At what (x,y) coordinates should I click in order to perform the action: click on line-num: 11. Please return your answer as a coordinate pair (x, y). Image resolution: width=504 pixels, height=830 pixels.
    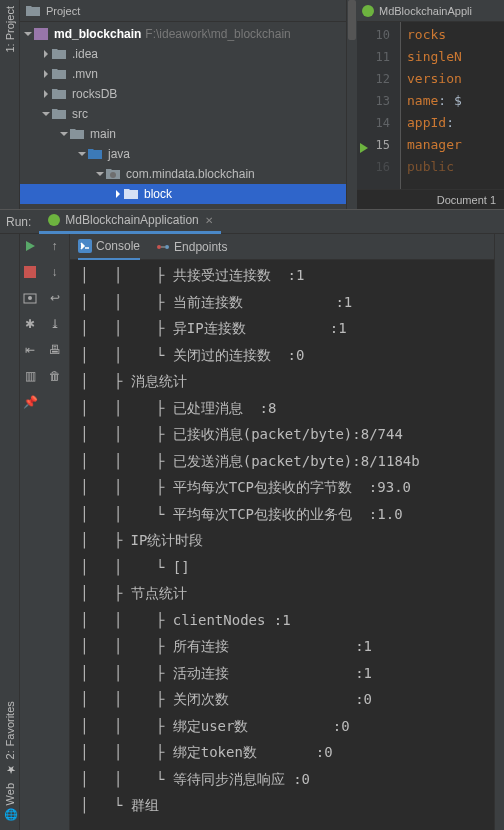
    Looking at the image, I should click on (374, 57).